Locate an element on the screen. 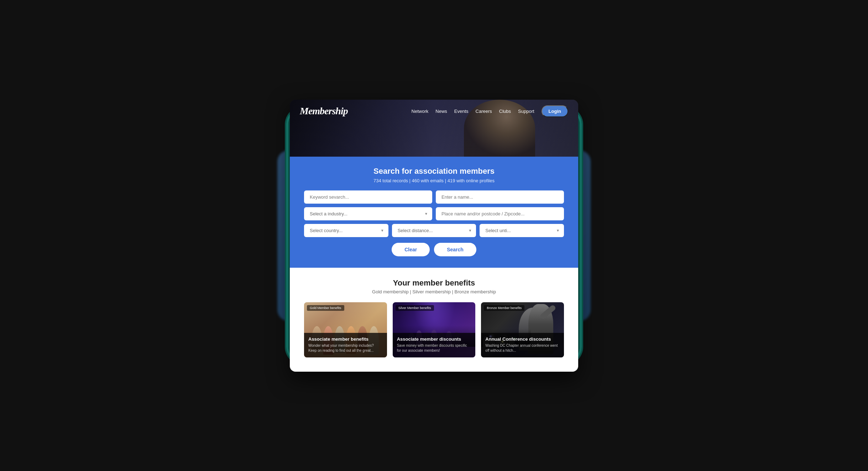 This screenshot has height=471, width=868. nav-link-careers: Careers is located at coordinates (484, 111).